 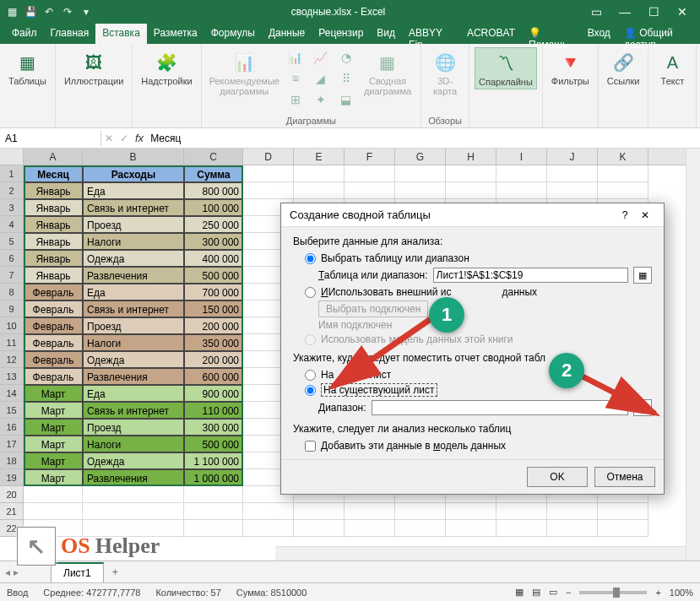 What do you see at coordinates (659, 34) in the screenshot?
I see `share: 👤 Общий доступ` at bounding box center [659, 34].